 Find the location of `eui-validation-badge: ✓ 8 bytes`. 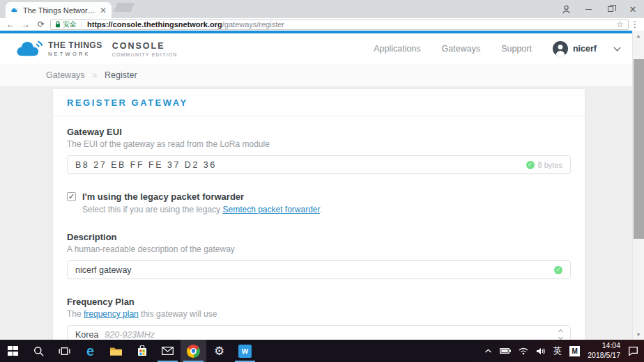

eui-validation-badge: ✓ 8 bytes is located at coordinates (544, 165).